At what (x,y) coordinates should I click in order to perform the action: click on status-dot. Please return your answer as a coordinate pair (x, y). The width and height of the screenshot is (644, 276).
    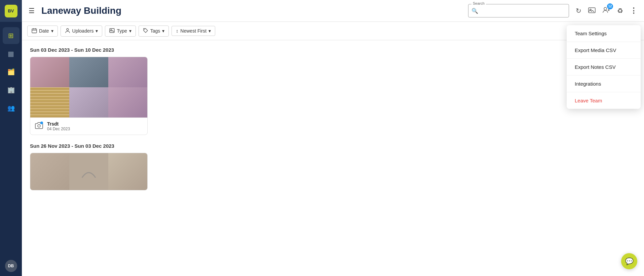
    Looking at the image, I should click on (42, 123).